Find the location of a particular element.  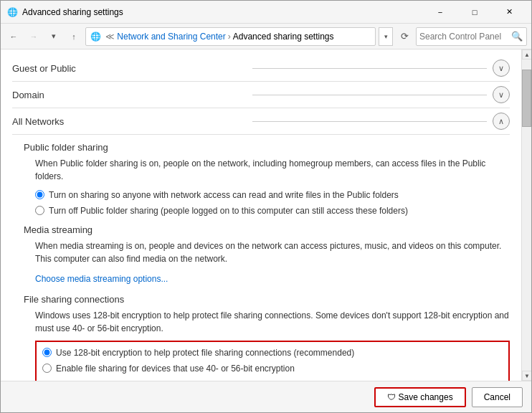

save-icon: 🛡 is located at coordinates (391, 397).